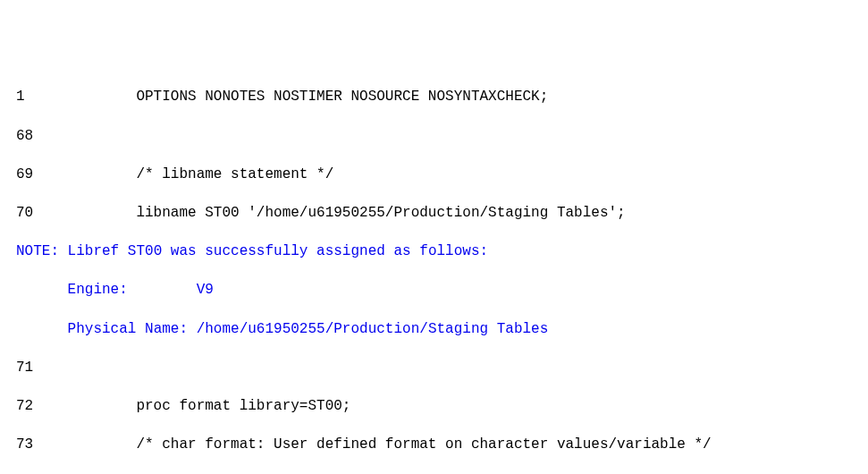  Describe the element at coordinates (434, 445) in the screenshot. I see `log-line: 73 /* char format: User defined format o…` at that location.